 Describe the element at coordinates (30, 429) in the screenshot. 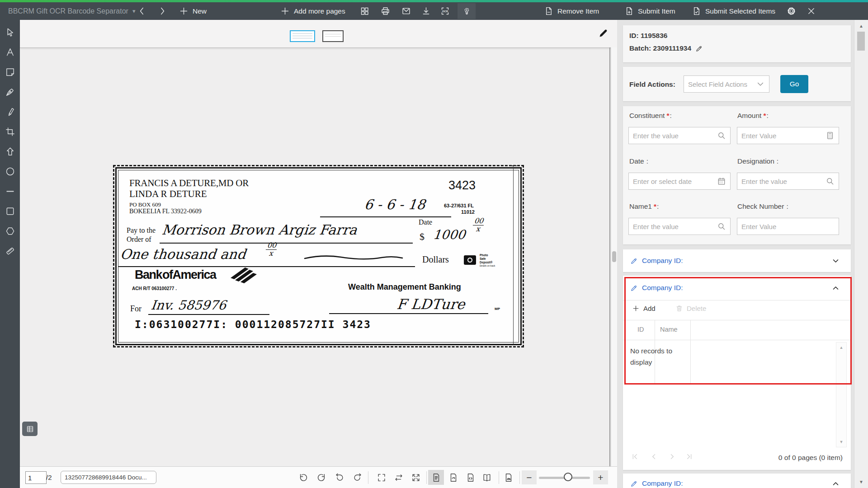

I see `grid-icon` at that location.